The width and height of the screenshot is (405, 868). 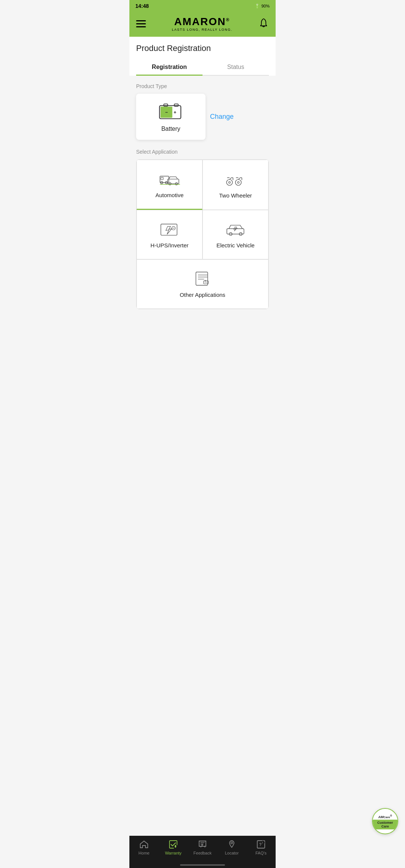 What do you see at coordinates (257, 6) in the screenshot?
I see `battery-icon: 🔋` at bounding box center [257, 6].